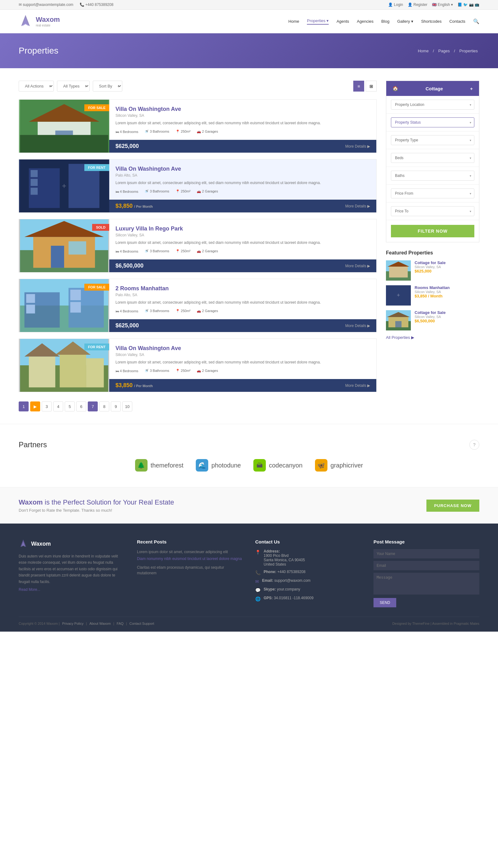 This screenshot has width=498, height=868. Describe the element at coordinates (453, 506) in the screenshot. I see `purchase-now-button: PURCHASE NOW` at that location.